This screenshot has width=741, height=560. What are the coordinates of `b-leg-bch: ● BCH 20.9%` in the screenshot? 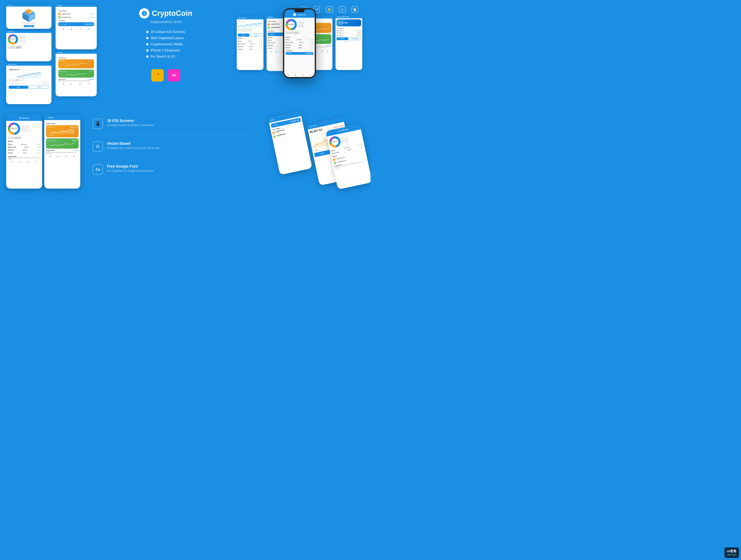 It's located at (31, 128).